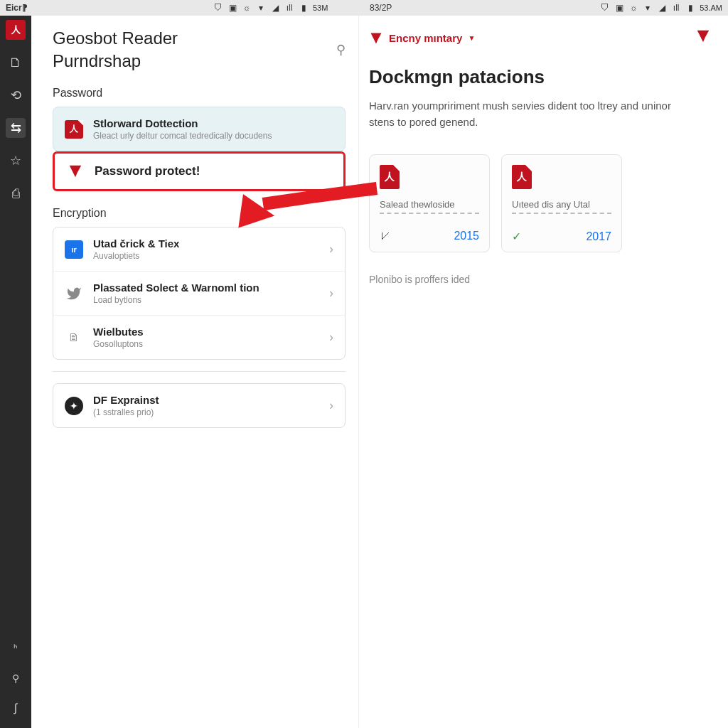 This screenshot has height=728, width=728. What do you see at coordinates (16, 161) in the screenshot?
I see `star-icon: ☆` at bounding box center [16, 161].